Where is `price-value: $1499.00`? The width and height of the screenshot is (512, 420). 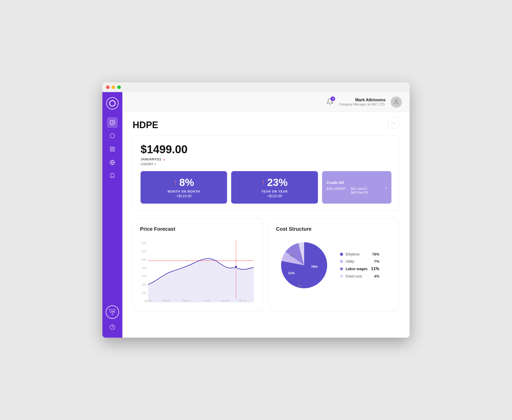 price-value: $1499.00 is located at coordinates (266, 149).